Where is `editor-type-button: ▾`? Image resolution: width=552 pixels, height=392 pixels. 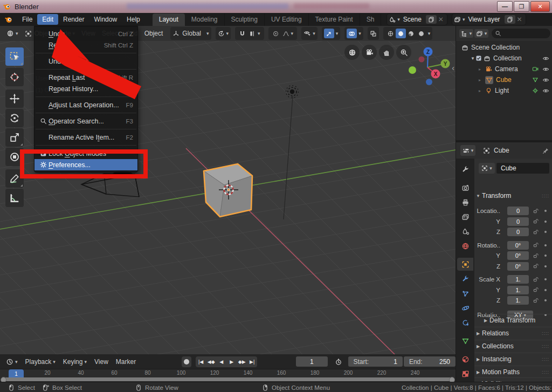
editor-type-button: ▾ is located at coordinates (12, 33).